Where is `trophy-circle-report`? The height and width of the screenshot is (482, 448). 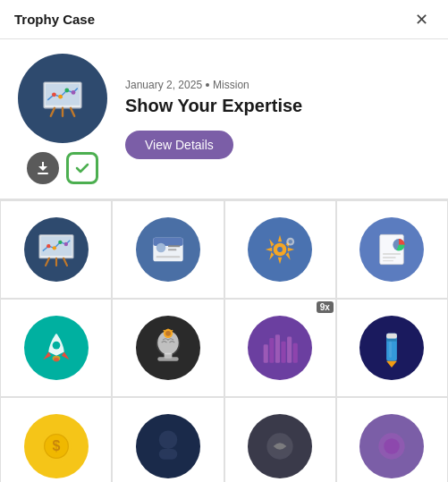
trophy-circle-report is located at coordinates (392, 249).